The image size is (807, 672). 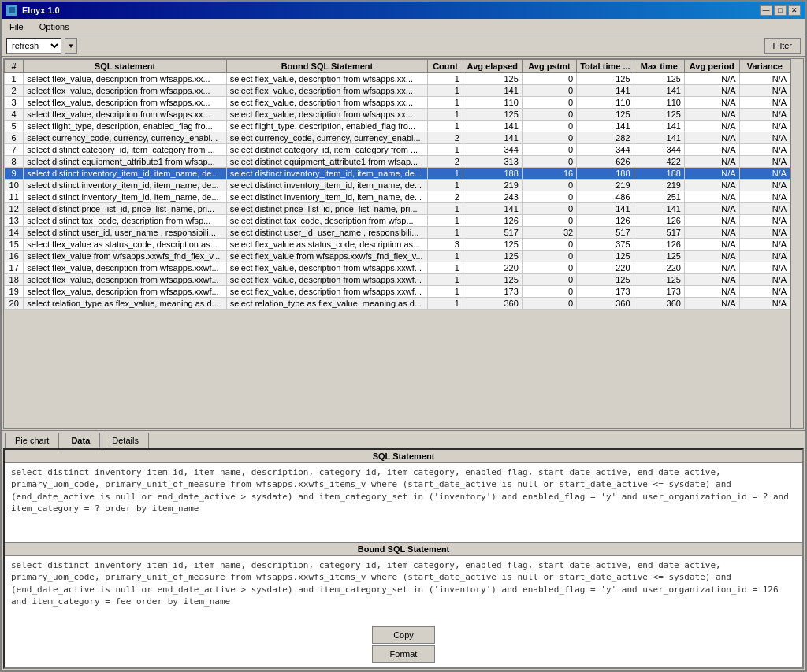 What do you see at coordinates (794, 10) in the screenshot?
I see `close-button: ✕` at bounding box center [794, 10].